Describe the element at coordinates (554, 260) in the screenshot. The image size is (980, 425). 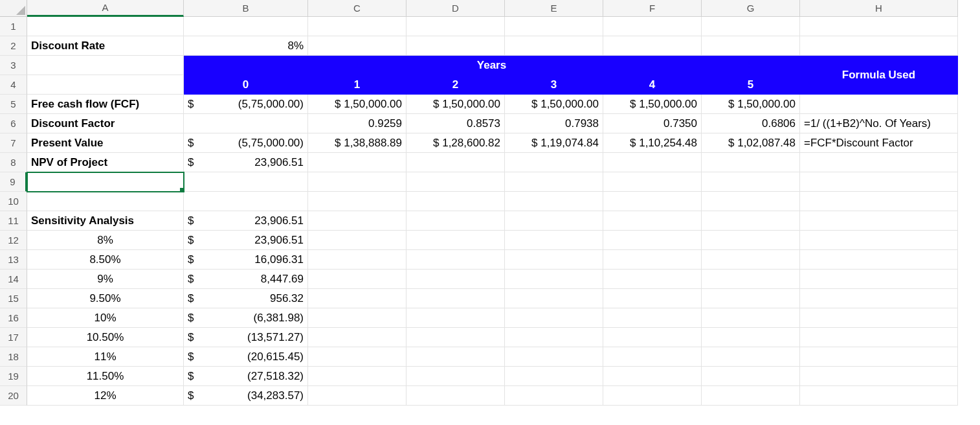
I see `cell-E13` at that location.